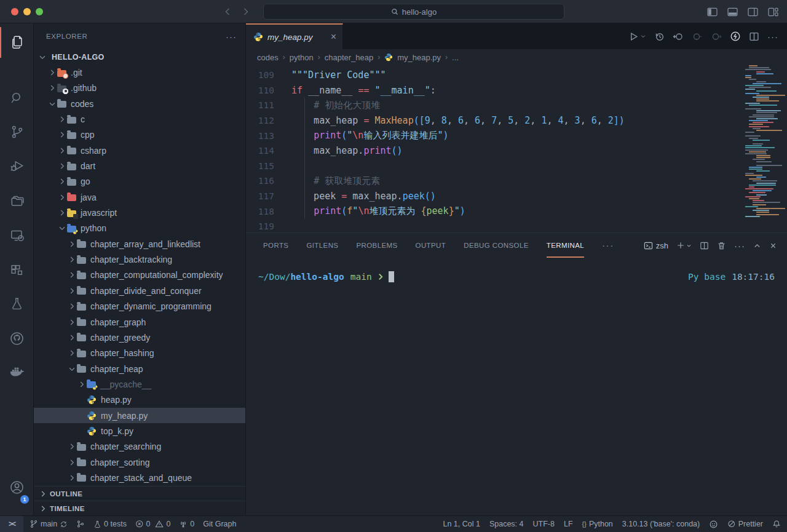  What do you see at coordinates (140, 89) in the screenshot?
I see `tree-item--github: .github` at bounding box center [140, 89].